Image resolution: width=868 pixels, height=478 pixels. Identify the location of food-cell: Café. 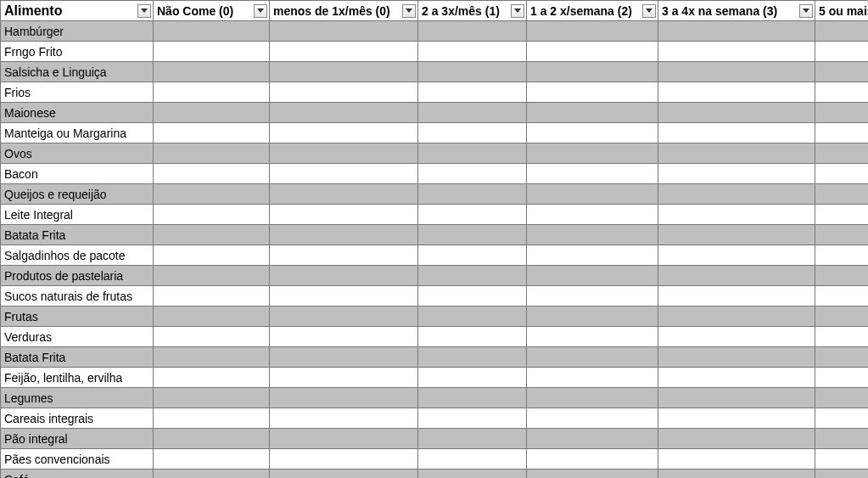
(77, 474).